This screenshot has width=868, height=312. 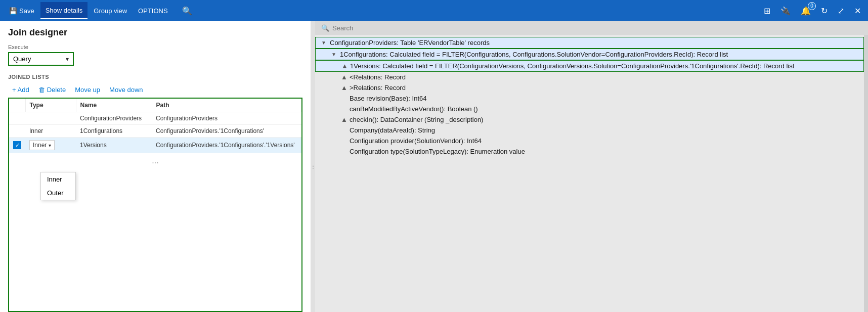 I want to click on search-input, so click(x=597, y=28).